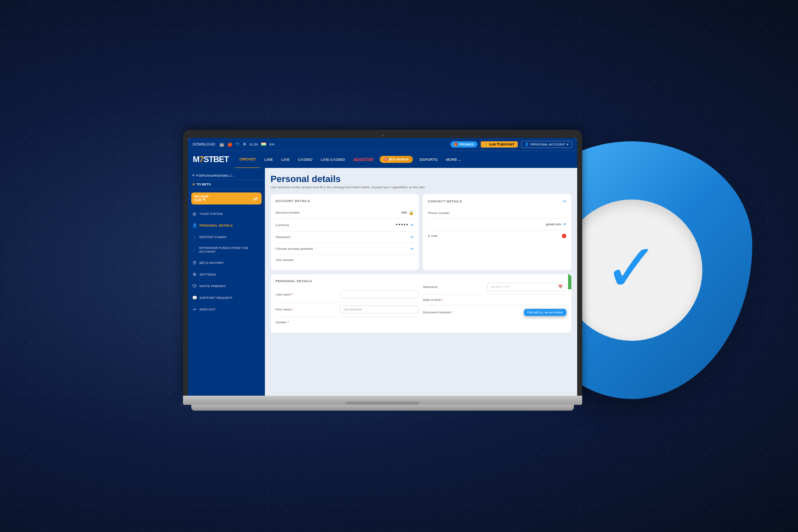 This screenshot has height=532, width=798. I want to click on personal-left: PERSONAL DETAILS Last name *, so click(348, 303).